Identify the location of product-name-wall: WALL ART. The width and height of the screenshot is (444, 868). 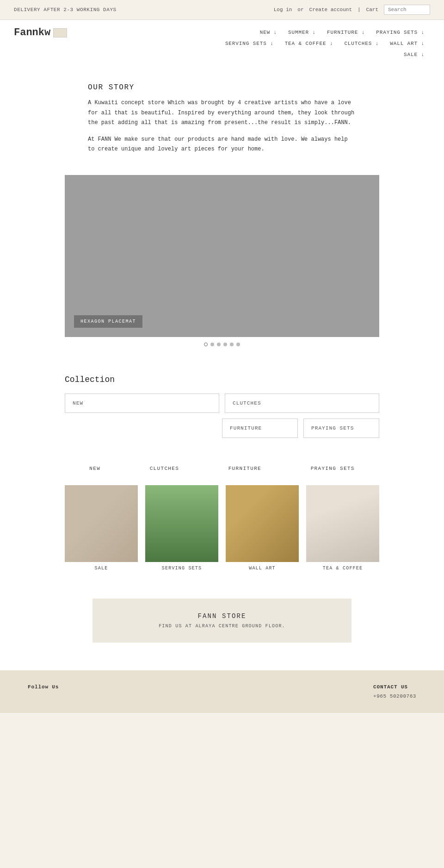
(262, 568).